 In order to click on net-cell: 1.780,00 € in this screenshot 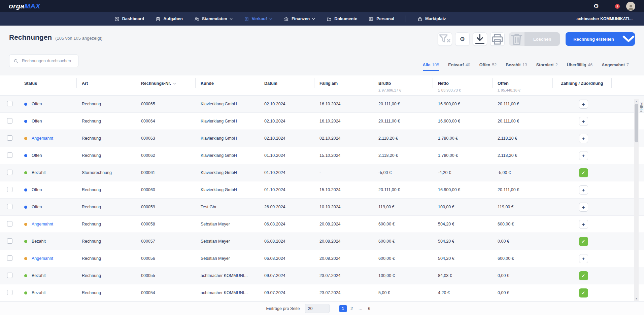, I will do `click(463, 138)`.